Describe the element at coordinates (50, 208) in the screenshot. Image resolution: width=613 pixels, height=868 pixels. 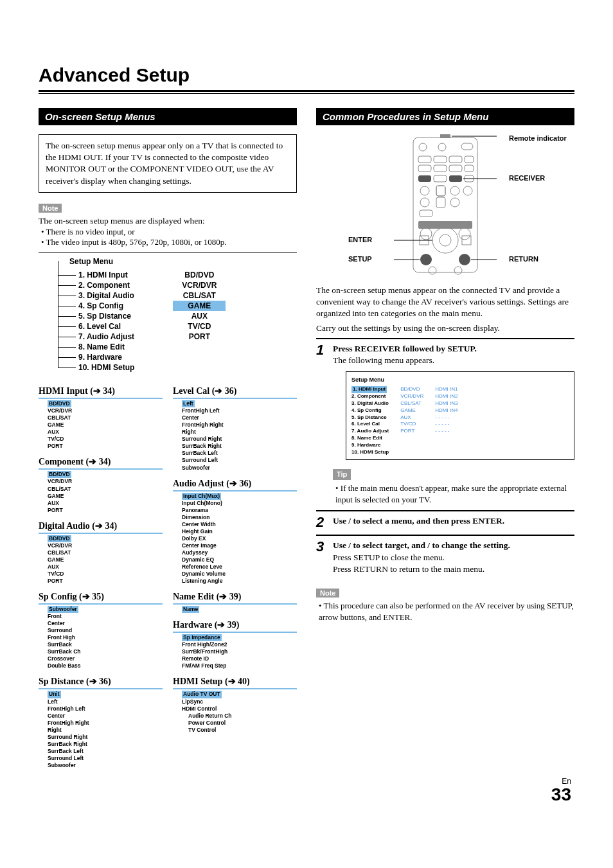
I see `note-label: Note` at that location.